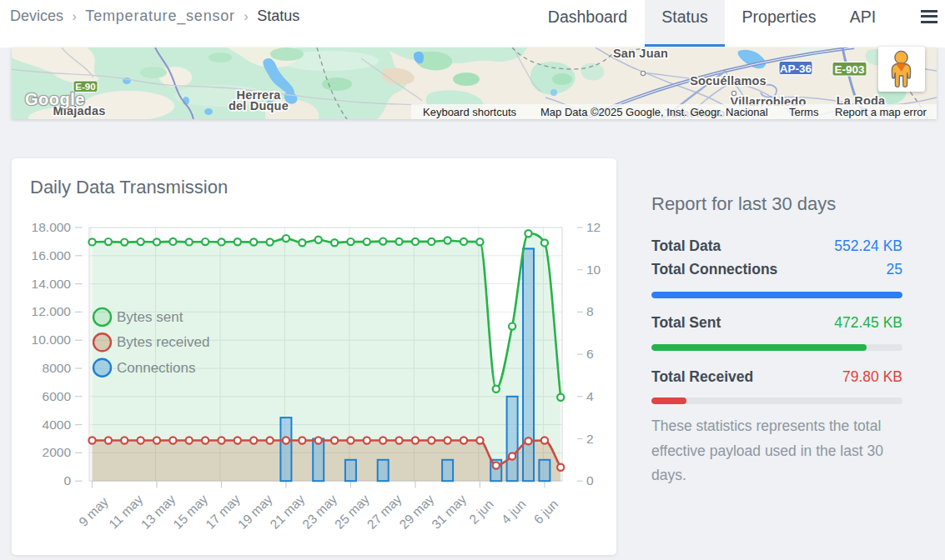  What do you see at coordinates (728, 81) in the screenshot?
I see `svg-text: Socuéllamos` at bounding box center [728, 81].